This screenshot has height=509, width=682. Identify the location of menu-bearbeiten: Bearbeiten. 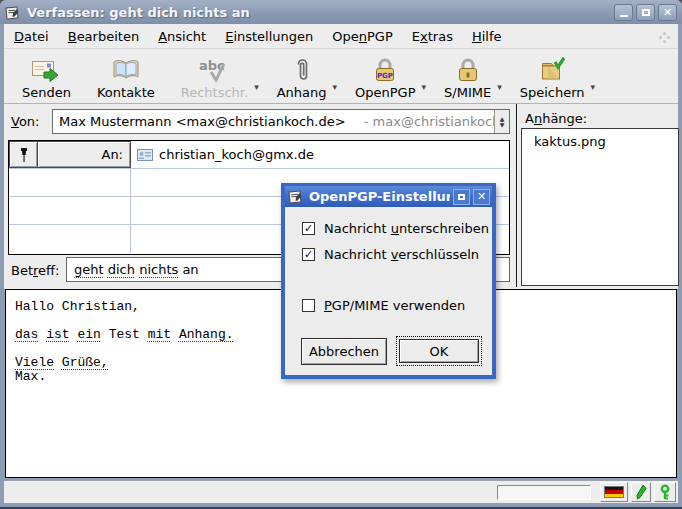
(104, 36).